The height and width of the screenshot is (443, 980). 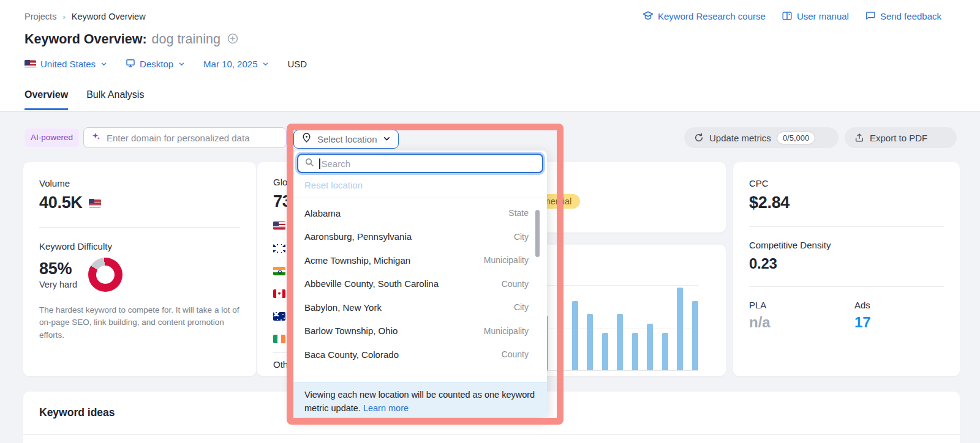 I want to click on australia-flag-icon, so click(x=279, y=316).